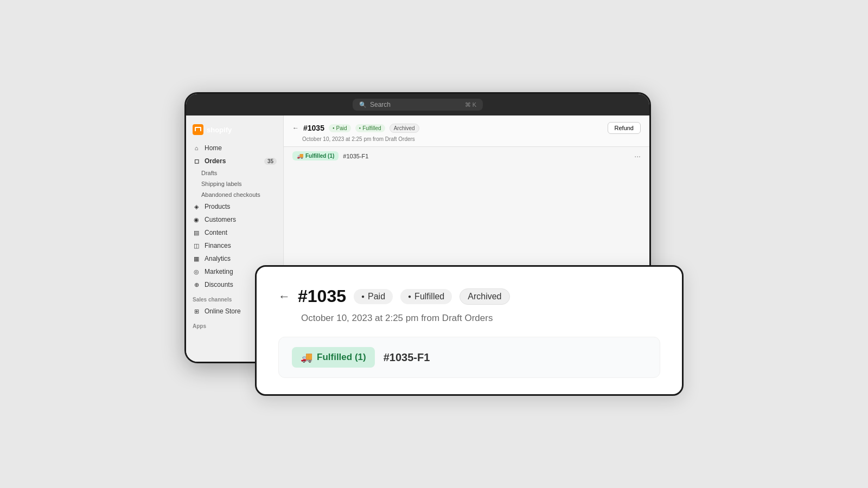  I want to click on fulfilled-badge-pill-small: 🚚 Fulfilled (1), so click(316, 156).